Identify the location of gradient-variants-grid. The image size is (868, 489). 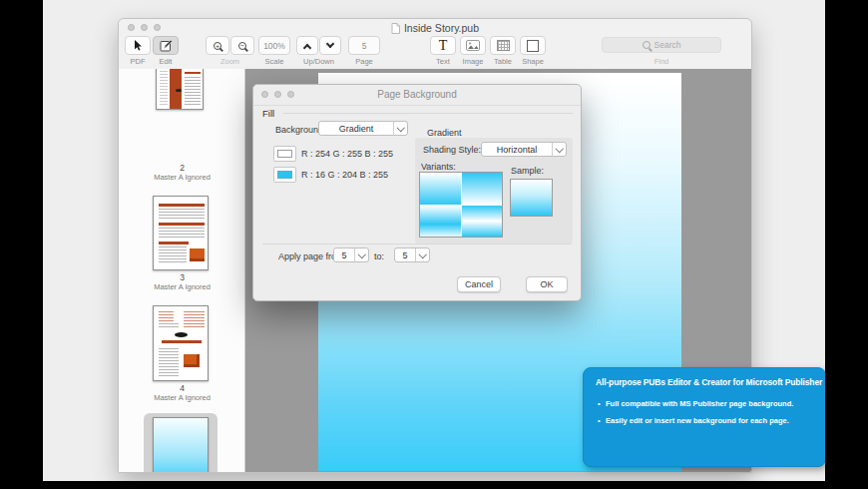
(461, 205).